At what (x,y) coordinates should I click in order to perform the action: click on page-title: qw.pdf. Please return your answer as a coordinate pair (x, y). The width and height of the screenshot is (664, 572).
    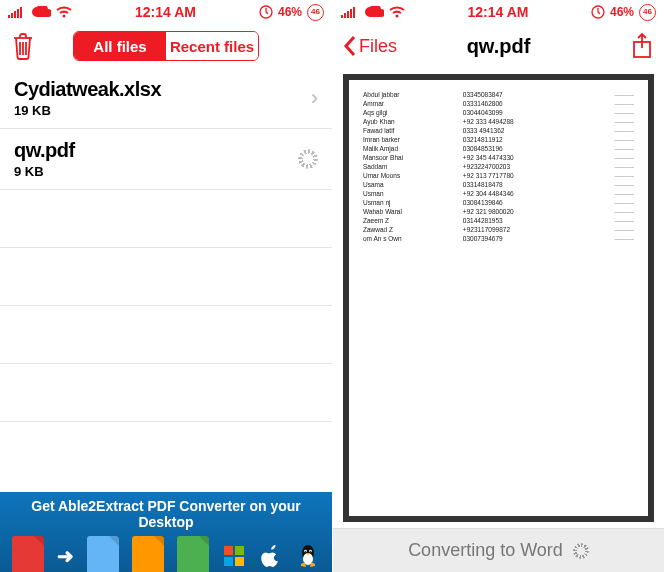
    Looking at the image, I should click on (498, 46).